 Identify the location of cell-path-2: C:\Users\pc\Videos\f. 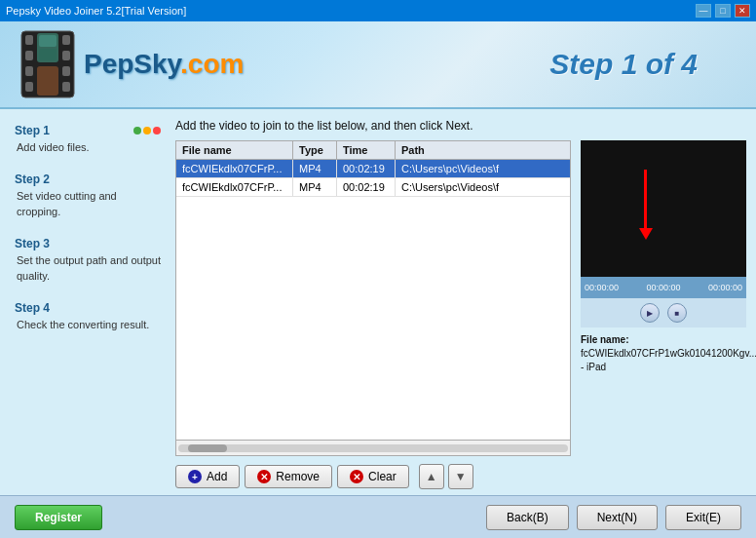
(483, 187).